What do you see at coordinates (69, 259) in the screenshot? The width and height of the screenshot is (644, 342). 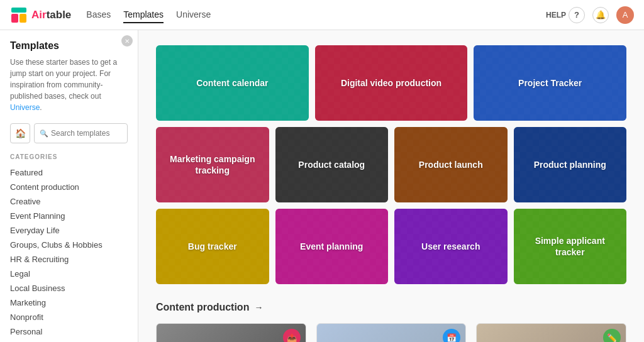 I see `category-item-hr---recruiting: HR & Recruiting` at bounding box center [69, 259].